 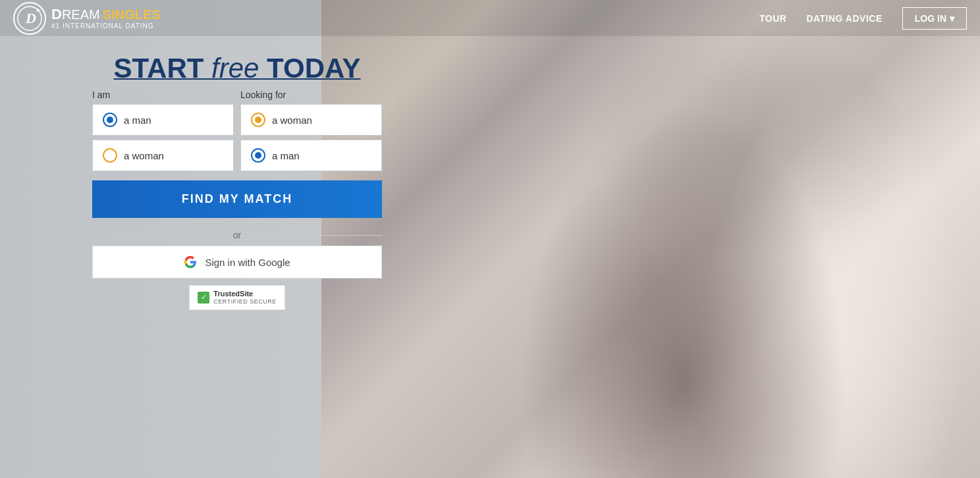 I want to click on radio-man, so click(x=110, y=120).